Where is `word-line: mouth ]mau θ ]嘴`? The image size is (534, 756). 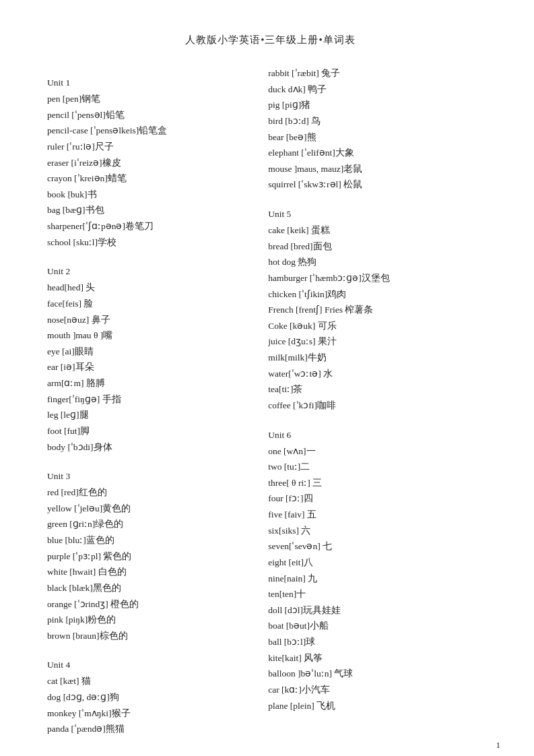
word-line: mouth ]mau θ ]嘴 is located at coordinates (151, 336).